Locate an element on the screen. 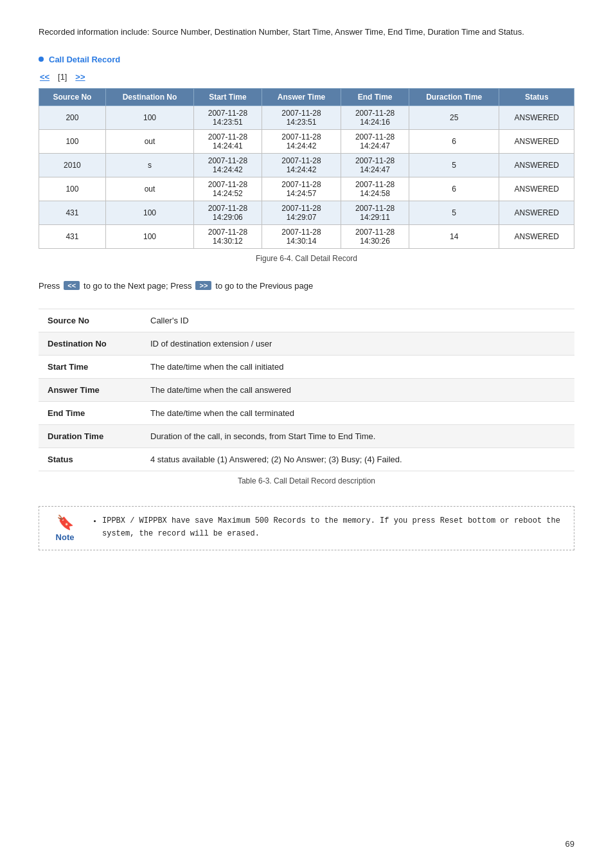  prev-badge: << is located at coordinates (72, 285).